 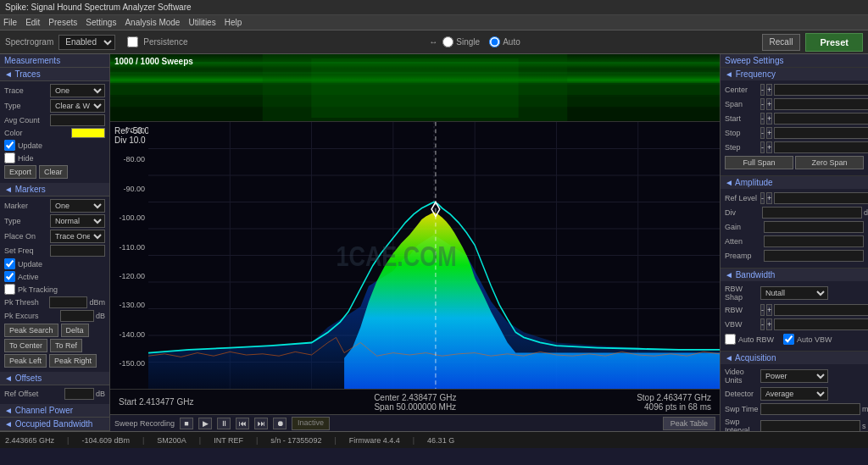 What do you see at coordinates (468, 42) in the screenshot?
I see `single-label: Single` at bounding box center [468, 42].